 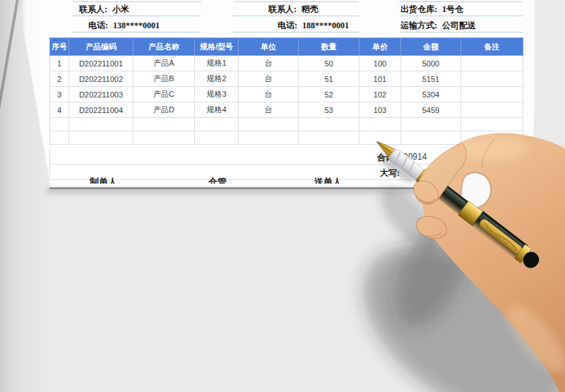 What do you see at coordinates (387, 158) in the screenshot?
I see `total-label: 合计:` at bounding box center [387, 158].